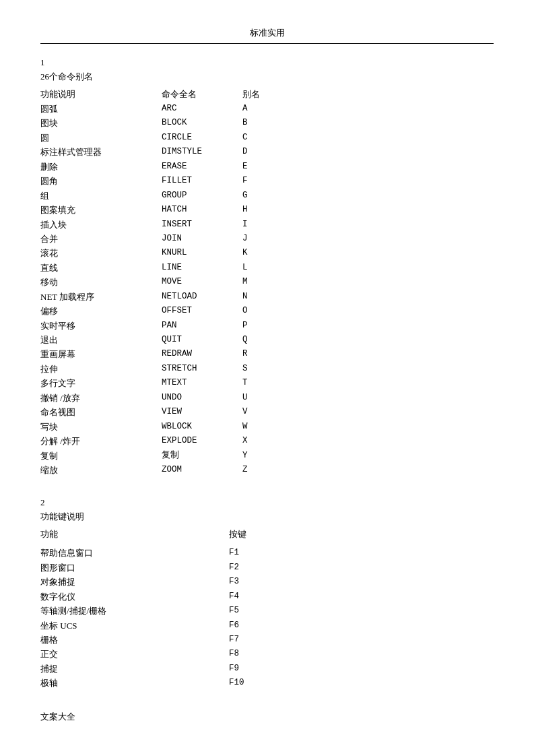 The height and width of the screenshot is (756, 534). Describe the element at coordinates (267, 63) in the screenshot. I see `section1-num: 1` at that location.